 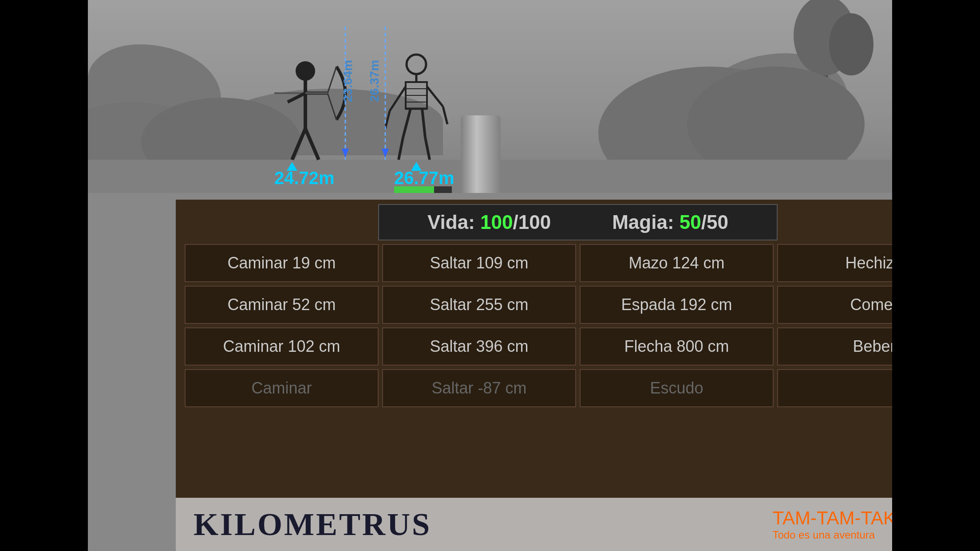 I want to click on hill-center, so click(x=332, y=122).